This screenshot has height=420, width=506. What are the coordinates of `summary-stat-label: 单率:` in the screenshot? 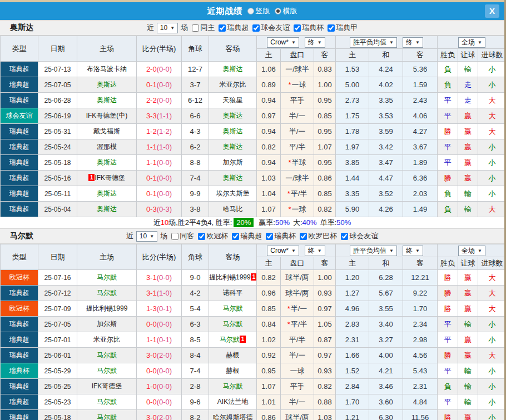 It's located at (329, 222).